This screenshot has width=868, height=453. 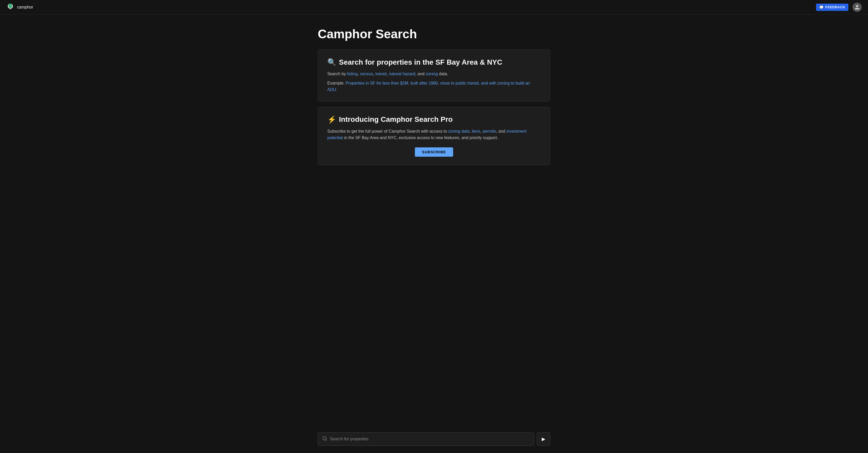 What do you see at coordinates (832, 7) in the screenshot?
I see `feedback-button: 💬 FEEDBACK` at bounding box center [832, 7].